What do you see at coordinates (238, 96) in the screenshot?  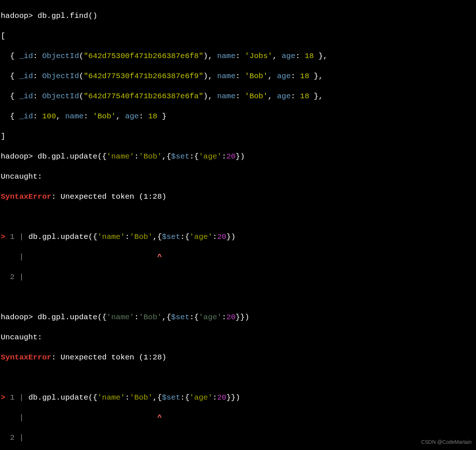 I see `doc-row: { _id: ObjectId("642d77540f471b266387e6f…` at bounding box center [238, 96].